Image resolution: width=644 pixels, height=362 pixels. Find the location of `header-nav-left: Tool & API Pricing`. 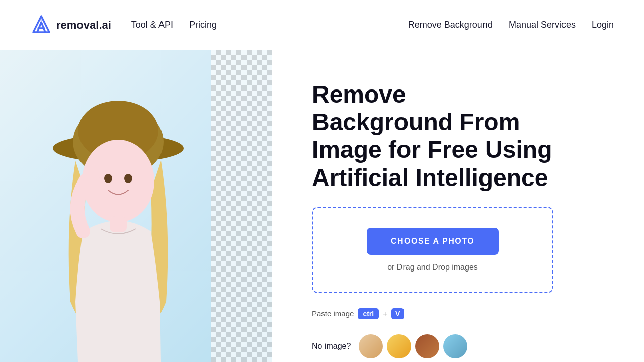

header-nav-left: Tool & API Pricing is located at coordinates (174, 25).